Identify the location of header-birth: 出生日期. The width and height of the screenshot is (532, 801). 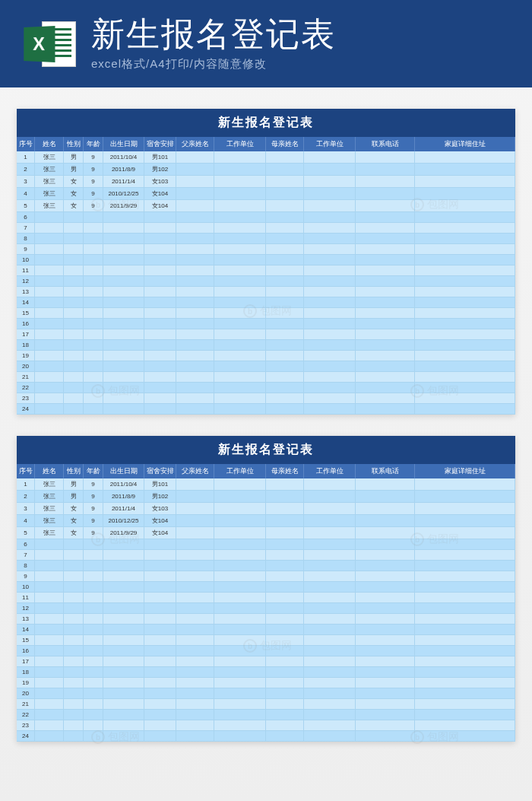
(124, 145).